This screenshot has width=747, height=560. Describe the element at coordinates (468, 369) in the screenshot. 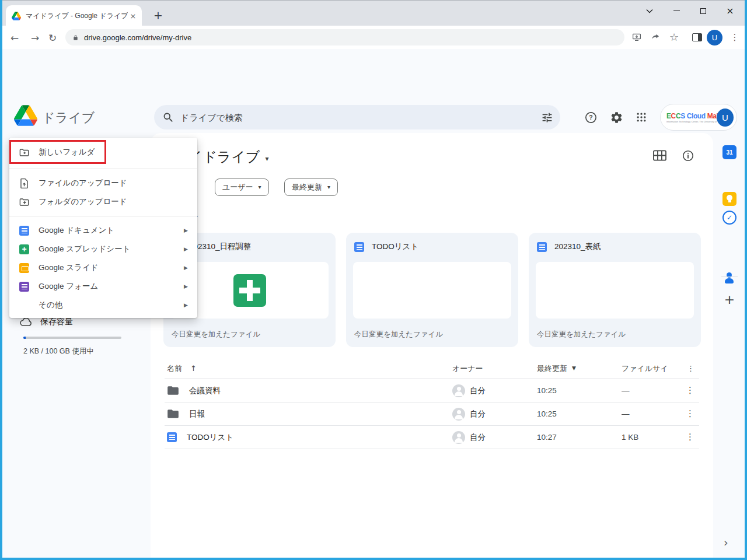

I see `column-header-owner: オーナー` at that location.